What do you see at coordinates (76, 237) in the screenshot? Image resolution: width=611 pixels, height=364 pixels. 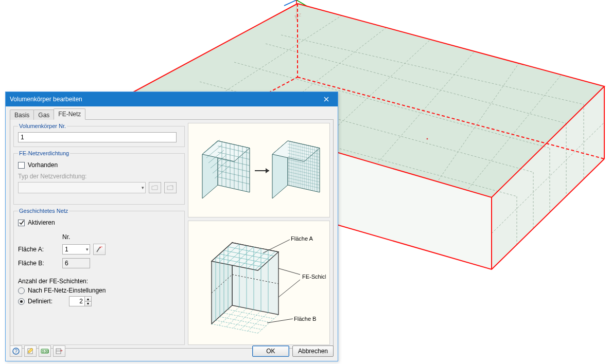 I see `column-header-nr: Nr.` at bounding box center [76, 237].